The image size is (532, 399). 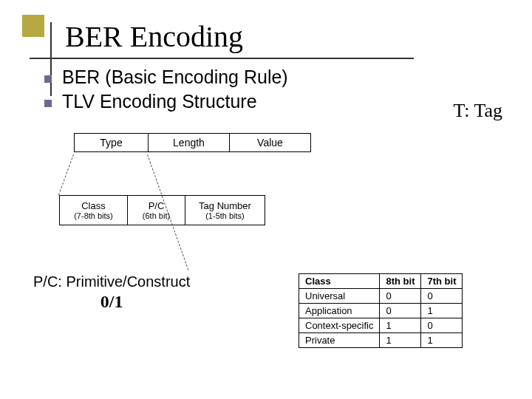 What do you see at coordinates (478, 111) in the screenshot?
I see `t-tag-note: T: Tag` at bounding box center [478, 111].